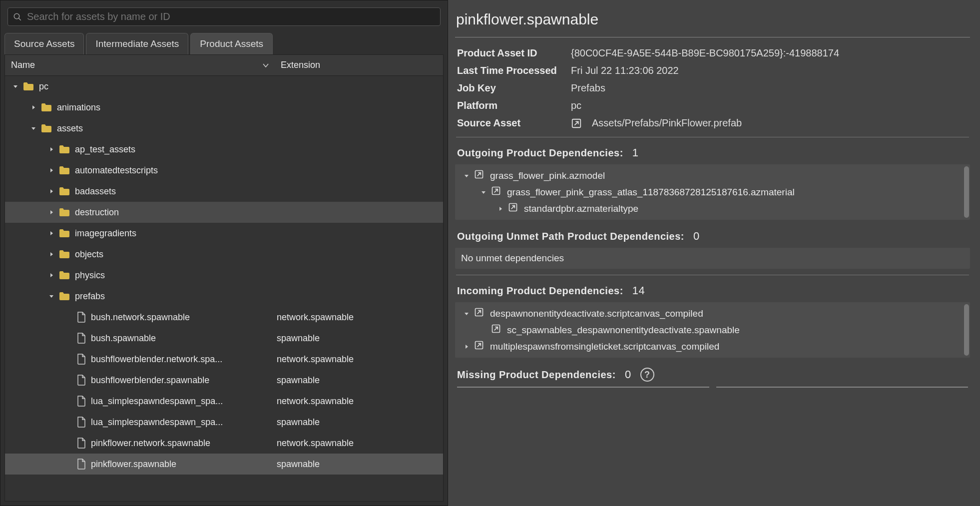 Image resolution: width=980 pixels, height=506 pixels. Describe the element at coordinates (44, 87) in the screenshot. I see `tree-item-label: pc` at that location.